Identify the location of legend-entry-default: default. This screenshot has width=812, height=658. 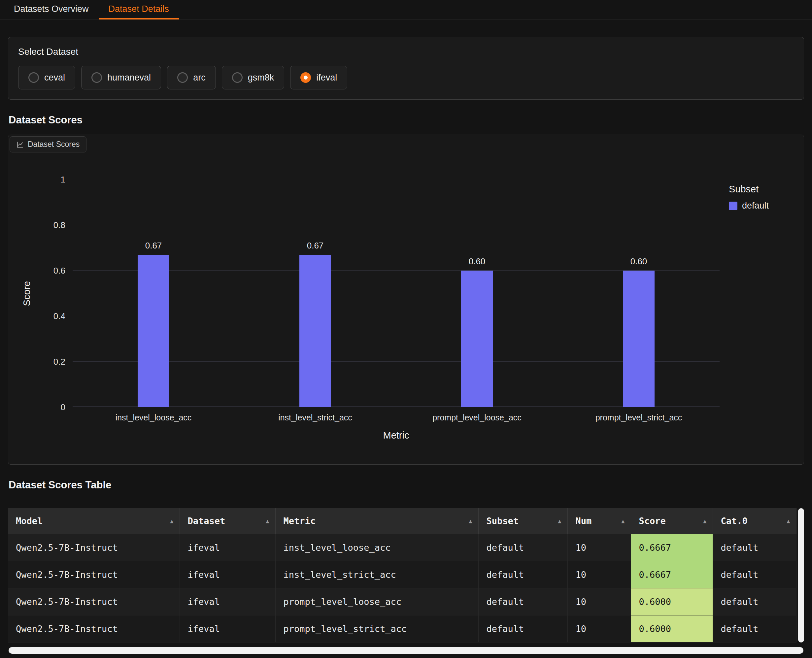
(749, 205).